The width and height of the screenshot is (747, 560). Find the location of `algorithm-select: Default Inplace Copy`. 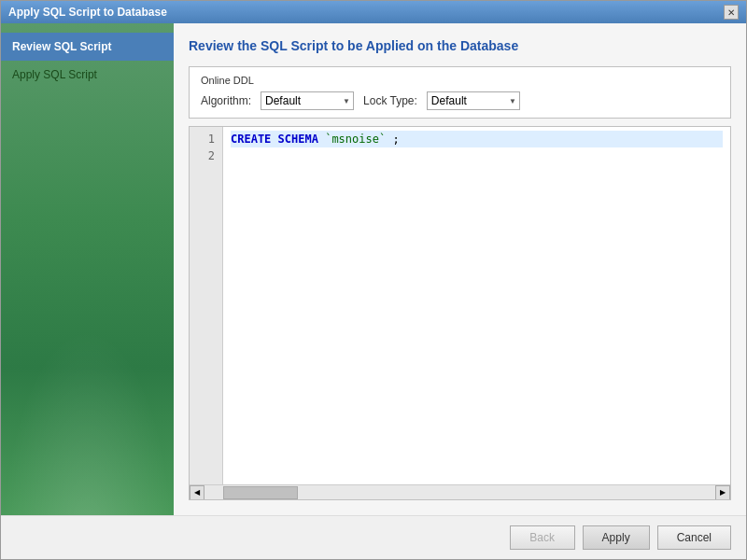

algorithm-select: Default Inplace Copy is located at coordinates (307, 101).